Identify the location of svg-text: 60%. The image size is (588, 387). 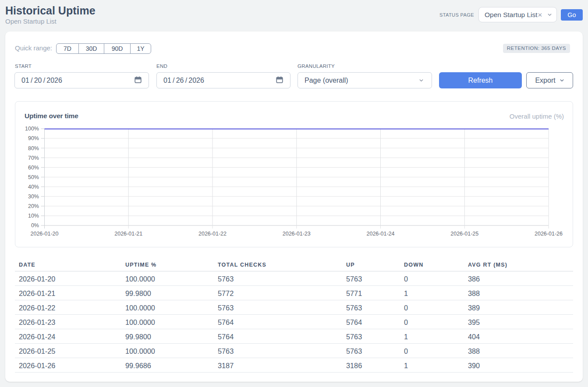
(33, 168).